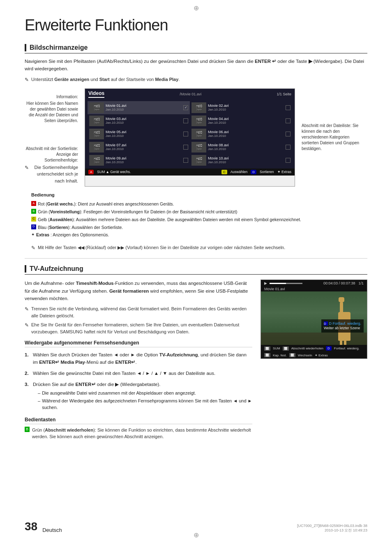  Describe the element at coordinates (138, 381) in the screenshot. I see `steps-list: 1. Wählen Sie durch Drücken der Tasten ◄…` at that location.